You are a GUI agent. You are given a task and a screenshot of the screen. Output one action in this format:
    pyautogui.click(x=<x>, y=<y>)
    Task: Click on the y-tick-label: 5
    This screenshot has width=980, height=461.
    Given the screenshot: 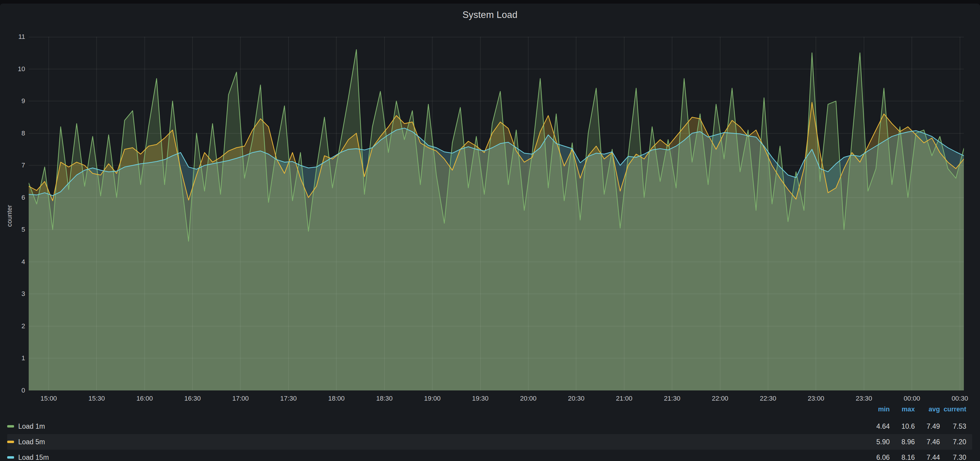 What is the action you would take?
    pyautogui.click(x=14, y=230)
    